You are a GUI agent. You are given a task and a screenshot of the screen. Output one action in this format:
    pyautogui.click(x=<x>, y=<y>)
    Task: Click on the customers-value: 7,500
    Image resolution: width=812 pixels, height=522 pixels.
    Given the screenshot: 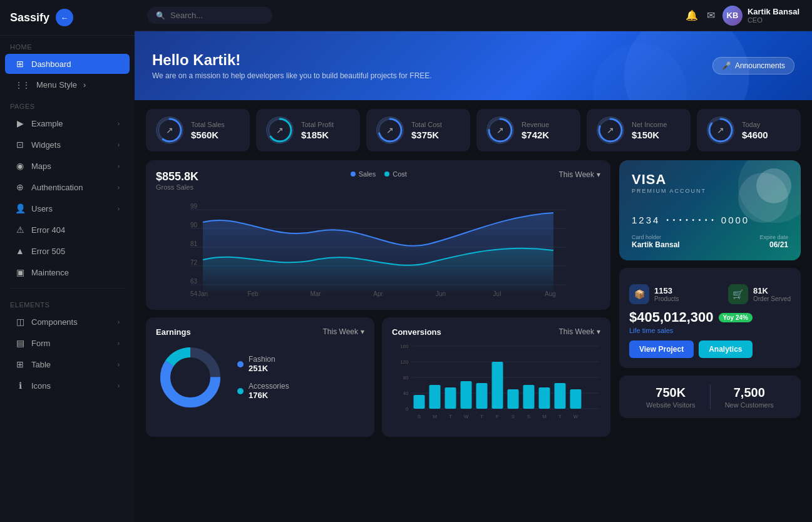 What is the action you would take?
    pyautogui.click(x=750, y=393)
    